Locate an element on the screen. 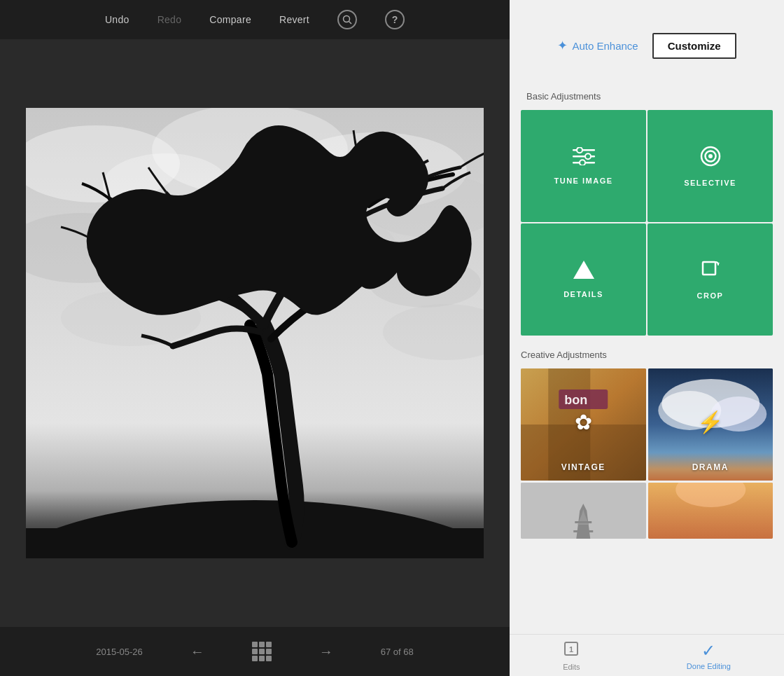 The image size is (784, 676). tune-icon is located at coordinates (584, 158).